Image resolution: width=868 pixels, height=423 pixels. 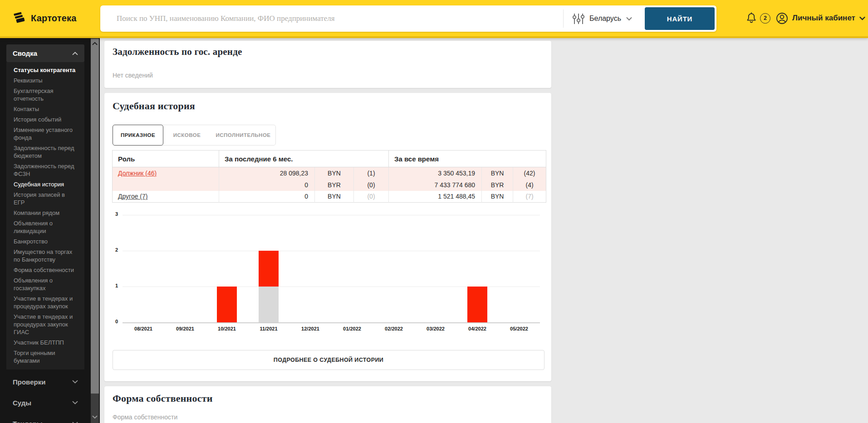 What do you see at coordinates (132, 75) in the screenshot?
I see `empty-state-text: Нет сведений` at bounding box center [132, 75].